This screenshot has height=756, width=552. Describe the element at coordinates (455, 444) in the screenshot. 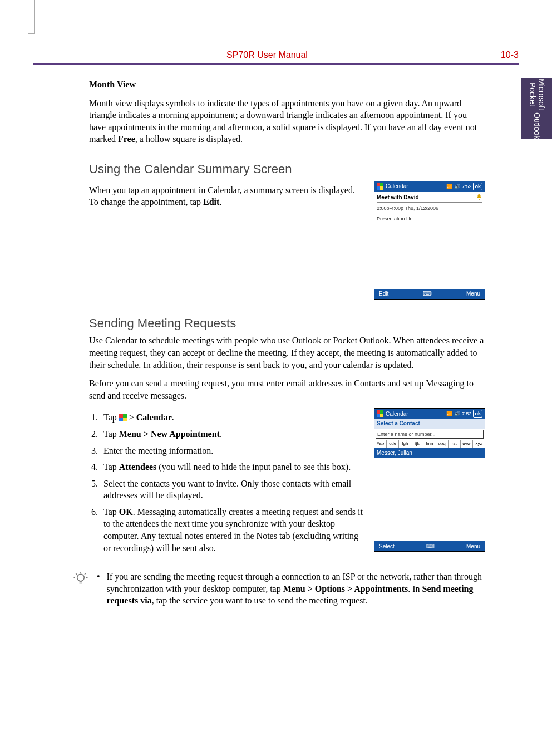

I see `alpha-tab: rst` at that location.